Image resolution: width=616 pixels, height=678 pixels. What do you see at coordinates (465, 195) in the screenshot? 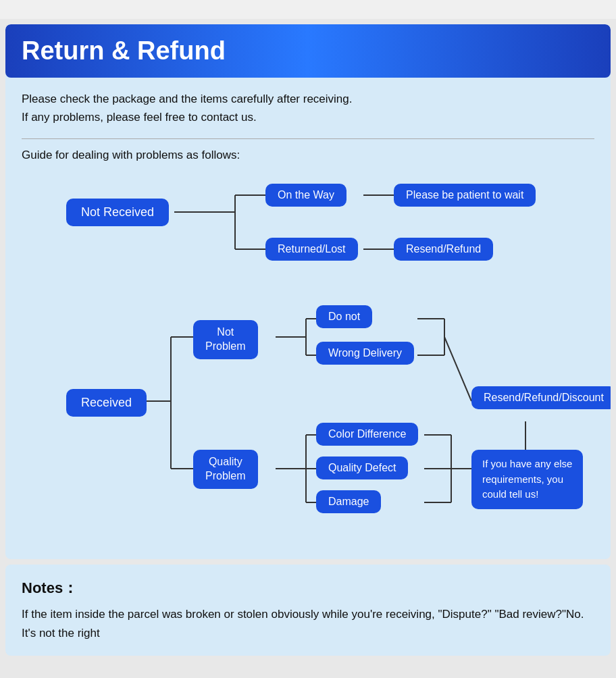
I see `please-wait-node: Please be patient to wait` at bounding box center [465, 195].